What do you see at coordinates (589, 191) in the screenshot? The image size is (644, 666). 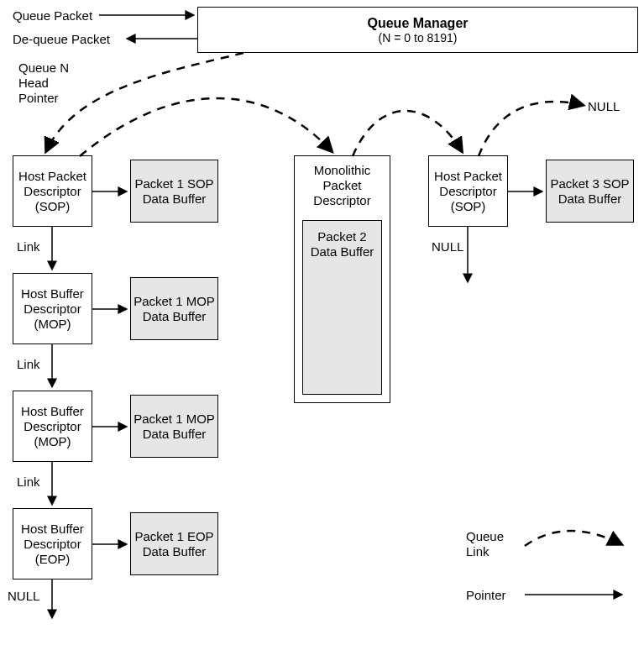 I see `packet-3-sop-buffer: Packet 3 SOP Data Buffer` at bounding box center [589, 191].